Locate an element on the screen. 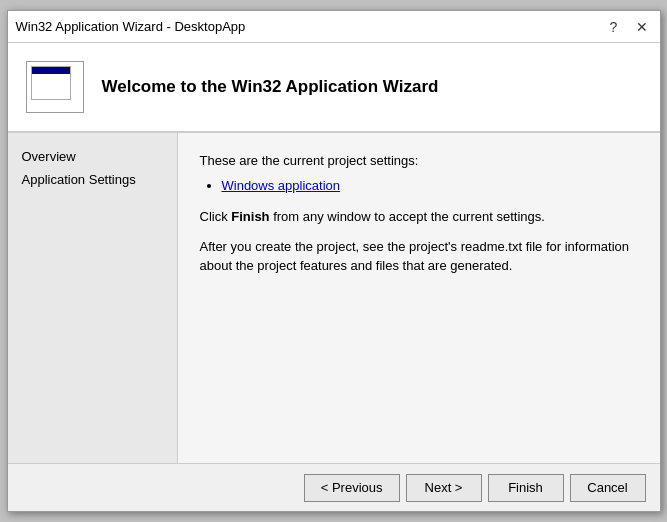 The image size is (667, 522). sidebar-item-overview: Overview is located at coordinates (92, 156).